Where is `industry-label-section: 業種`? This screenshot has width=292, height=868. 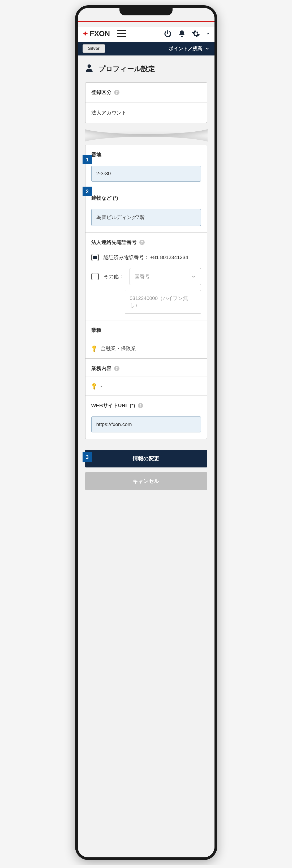 industry-label-section: 業種 is located at coordinates (146, 330).